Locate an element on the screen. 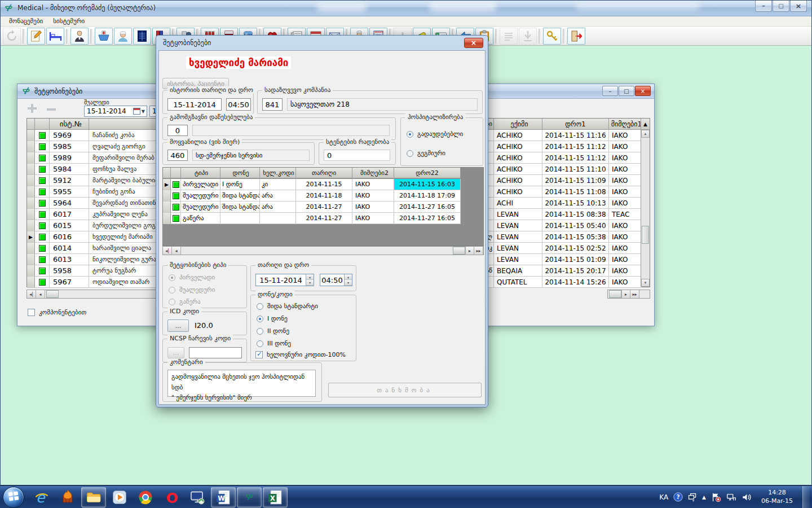 The width and height of the screenshot is (812, 508). column-date: თარიღი is located at coordinates (324, 173).